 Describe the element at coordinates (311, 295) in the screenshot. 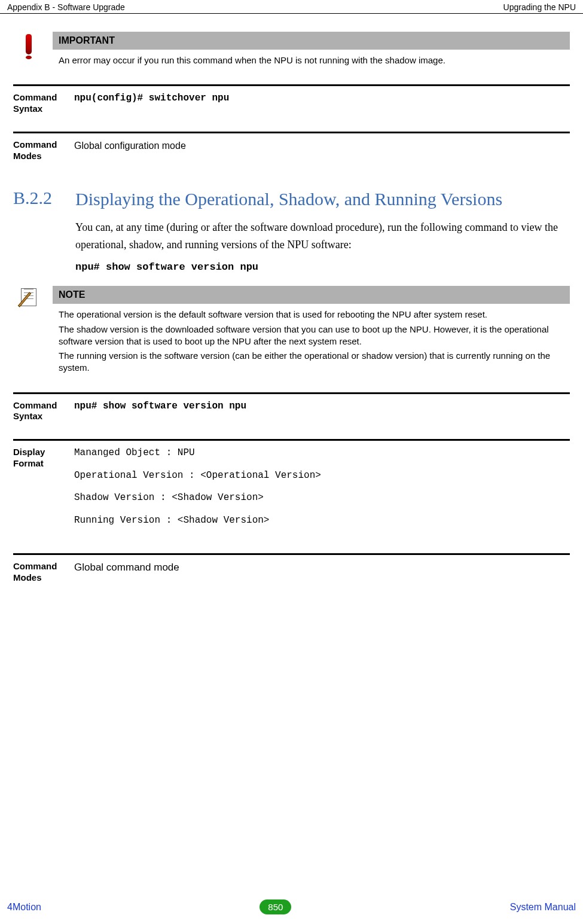

I see `note-title: NOTE` at that location.